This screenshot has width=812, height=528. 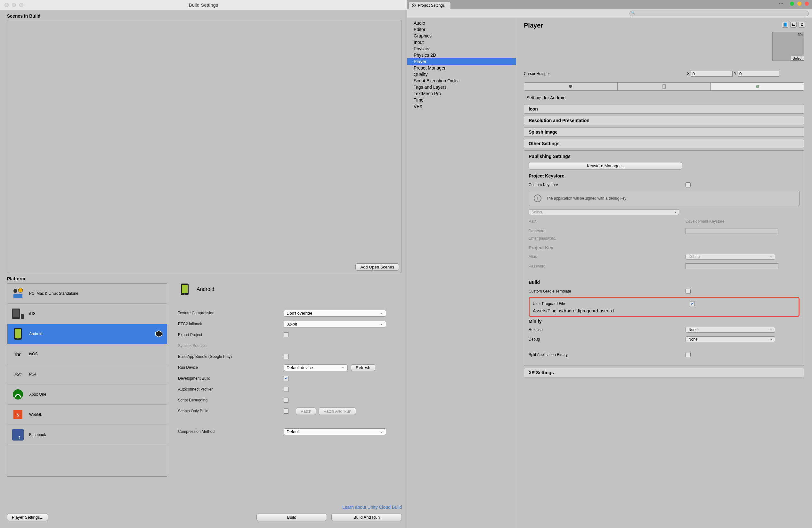 What do you see at coordinates (286, 389) in the screenshot?
I see `autoconnect-profiler-checkbox` at bounding box center [286, 389].